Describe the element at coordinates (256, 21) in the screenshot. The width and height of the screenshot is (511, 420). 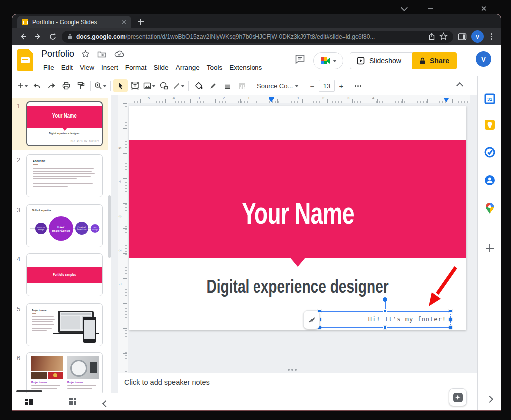
I see `tab-strip: Portfolio - Google Slides` at that location.